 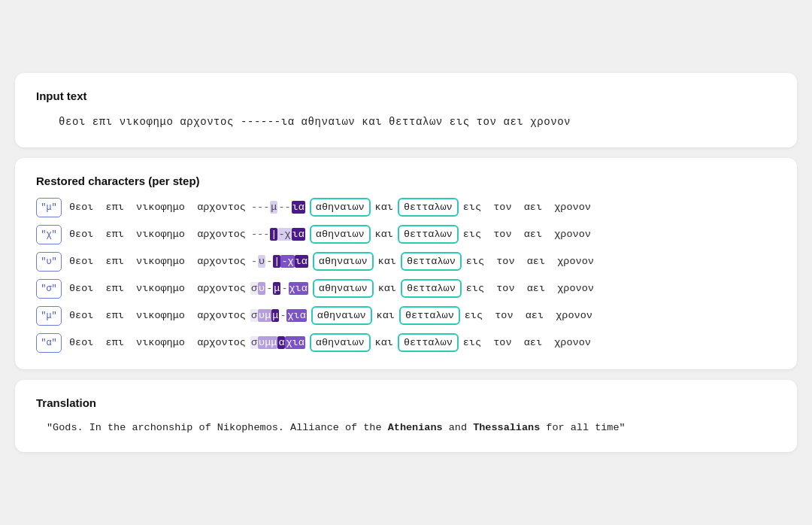 What do you see at coordinates (158, 289) in the screenshot?
I see `prefix-4: θεοι επι νικοφημο αρχοντος` at bounding box center [158, 289].